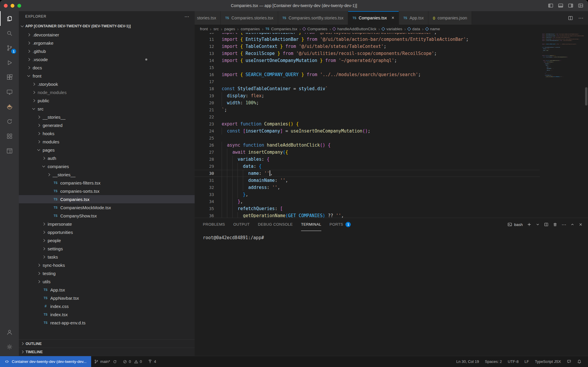 Image resolution: width=588 pixels, height=367 pixels. What do you see at coordinates (513, 361) in the screenshot?
I see `encoding-indicator: UTF-8` at bounding box center [513, 361].